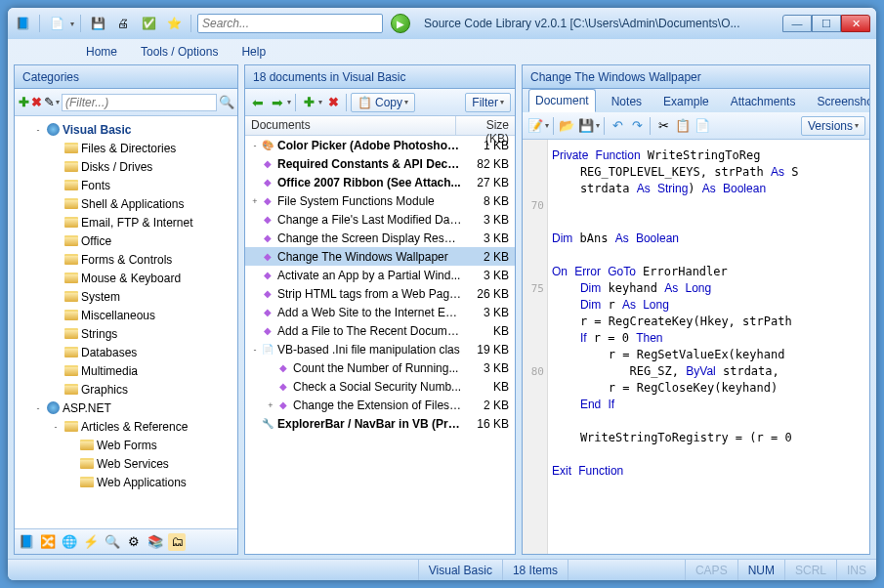 Image resolution: width=884 pixels, height=588 pixels. What do you see at coordinates (91, 542) in the screenshot?
I see `wand-icon: ⚡` at bounding box center [91, 542].